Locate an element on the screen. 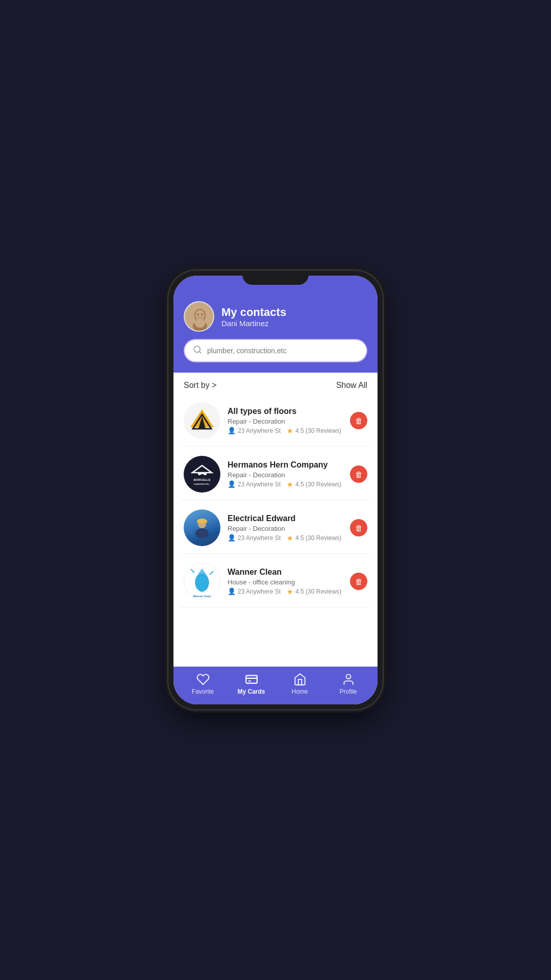 This screenshot has height=980, width=551. contact-name: Wanner Clean is located at coordinates (285, 572).